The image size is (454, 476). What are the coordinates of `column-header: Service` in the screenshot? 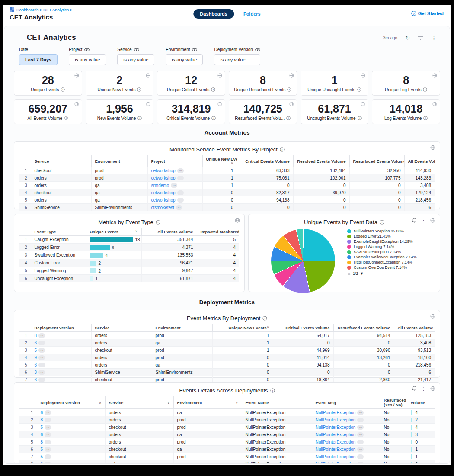 It's located at (61, 161).